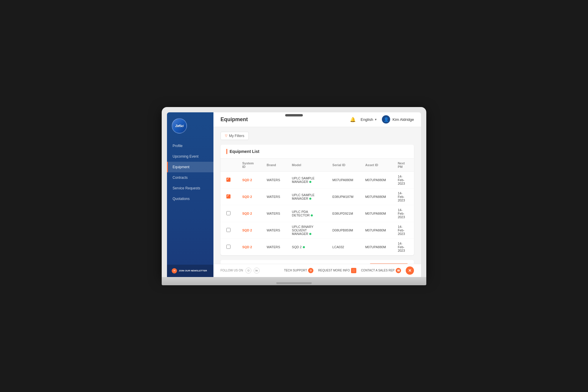  Describe the element at coordinates (381, 271) in the screenshot. I see `contact-sales-link: CONTACT A SALES REP ☎` at that location.